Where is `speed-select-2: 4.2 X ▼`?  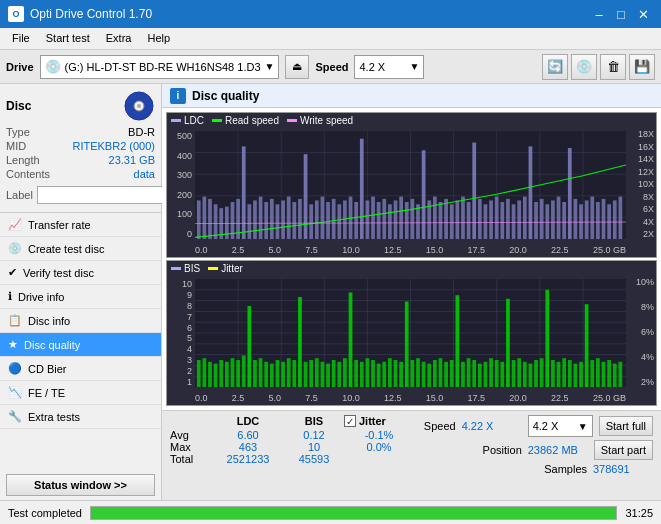 speed-select-2: 4.2 X ▼ is located at coordinates (560, 426).